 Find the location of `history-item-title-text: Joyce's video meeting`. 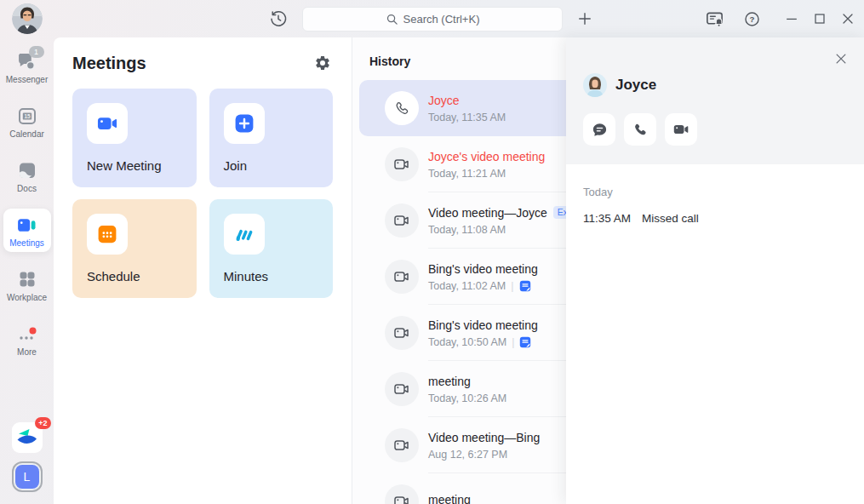

history-item-title-text: Joyce's video meeting is located at coordinates (487, 157).